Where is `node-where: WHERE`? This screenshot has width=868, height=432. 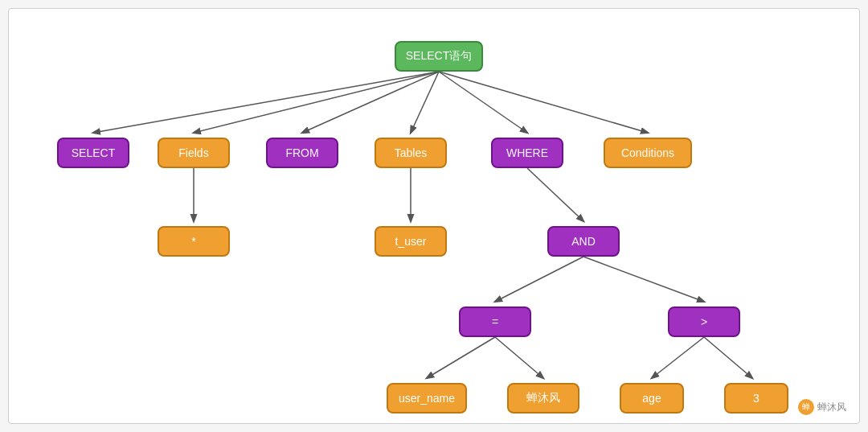 node-where: WHERE is located at coordinates (527, 153).